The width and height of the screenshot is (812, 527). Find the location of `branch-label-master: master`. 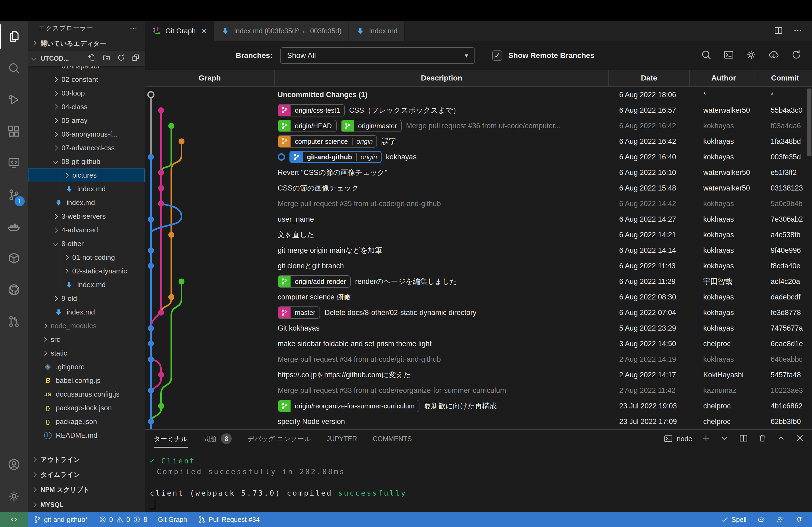

branch-label-master: master is located at coordinates (299, 313).